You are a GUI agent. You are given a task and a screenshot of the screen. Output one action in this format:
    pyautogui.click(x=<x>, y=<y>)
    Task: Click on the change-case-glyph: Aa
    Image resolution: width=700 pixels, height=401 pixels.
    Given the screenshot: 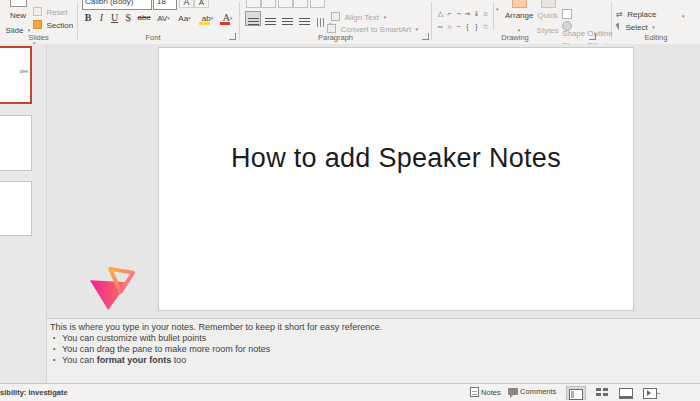 What is the action you would take?
    pyautogui.click(x=183, y=18)
    